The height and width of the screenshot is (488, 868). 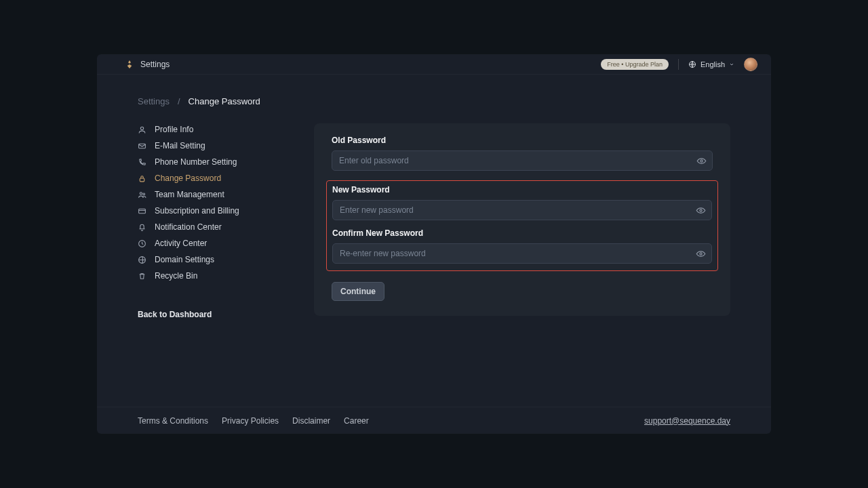 I want to click on phone-icon, so click(x=142, y=163).